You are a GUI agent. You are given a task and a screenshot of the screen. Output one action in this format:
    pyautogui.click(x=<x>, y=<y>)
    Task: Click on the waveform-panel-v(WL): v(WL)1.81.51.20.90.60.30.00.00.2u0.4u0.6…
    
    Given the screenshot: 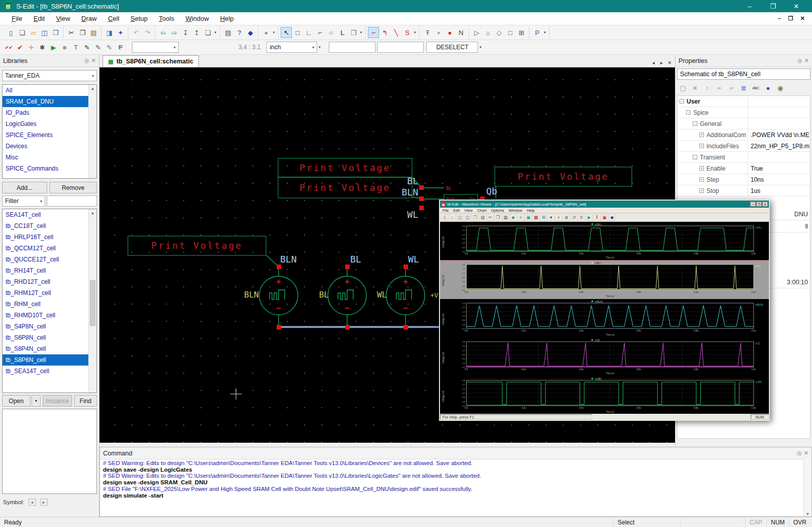 What is the action you would take?
    pyautogui.click(x=604, y=241)
    